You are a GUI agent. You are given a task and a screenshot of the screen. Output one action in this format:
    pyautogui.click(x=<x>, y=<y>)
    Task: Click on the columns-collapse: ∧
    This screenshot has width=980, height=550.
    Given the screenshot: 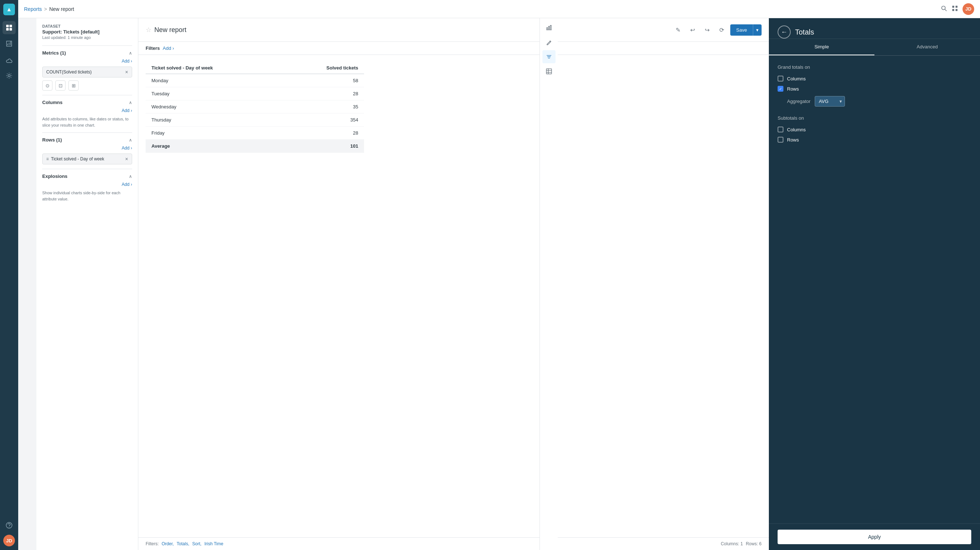 What is the action you would take?
    pyautogui.click(x=130, y=103)
    